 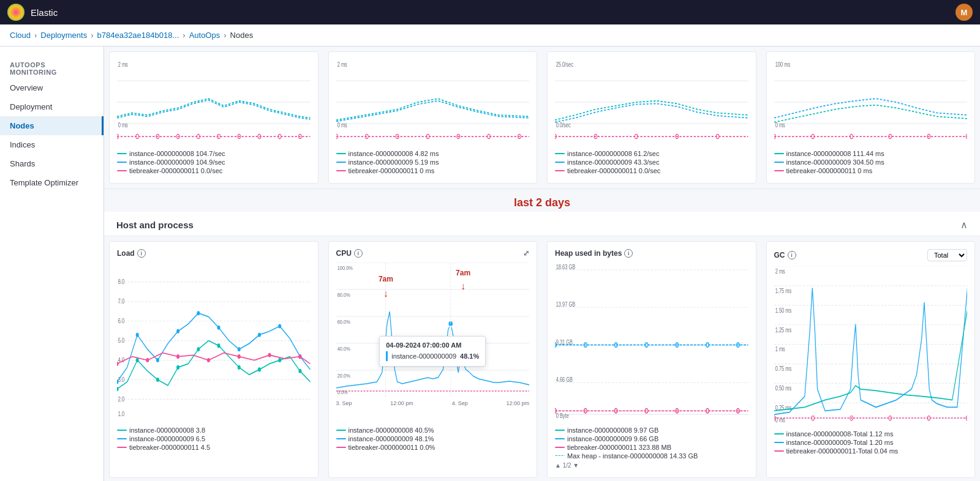 What do you see at coordinates (783, 310) in the screenshot?
I see `svg-text: 1.50 ms` at bounding box center [783, 310].